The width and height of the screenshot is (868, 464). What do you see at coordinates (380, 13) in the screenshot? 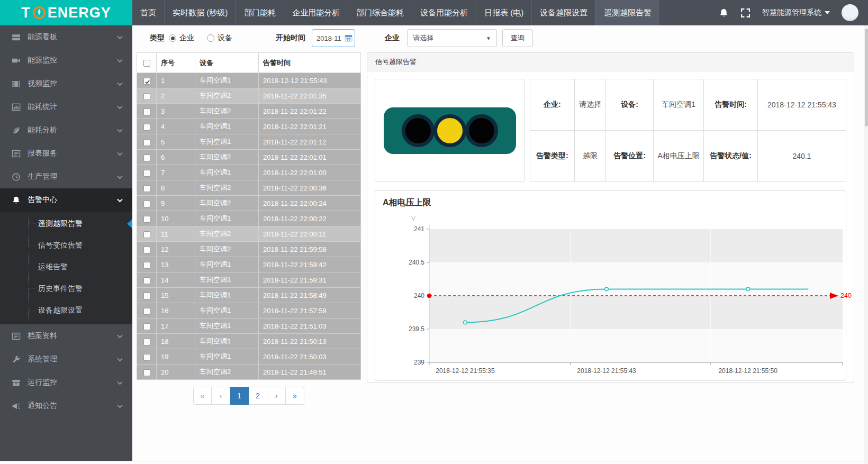
I see `top-nav-item: 部门综合能耗` at bounding box center [380, 13].